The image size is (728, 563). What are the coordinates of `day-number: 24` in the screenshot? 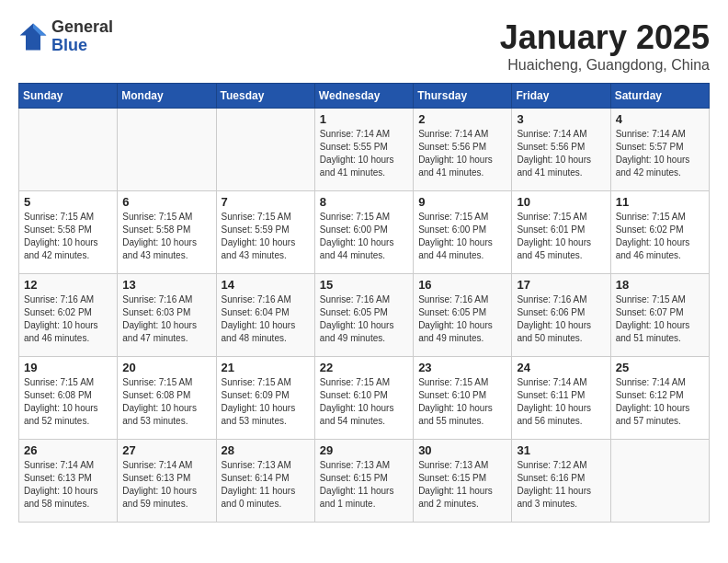 It's located at (561, 368).